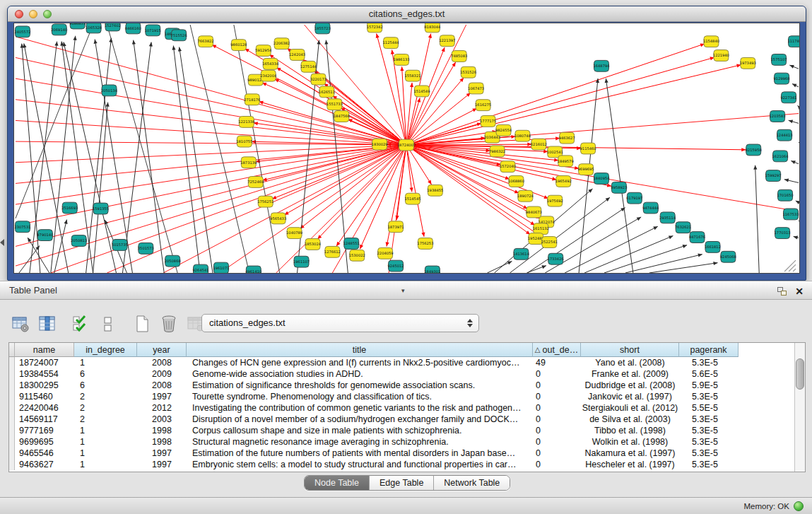  I want to click on cell: de Silva et al. (2003), so click(630, 419).